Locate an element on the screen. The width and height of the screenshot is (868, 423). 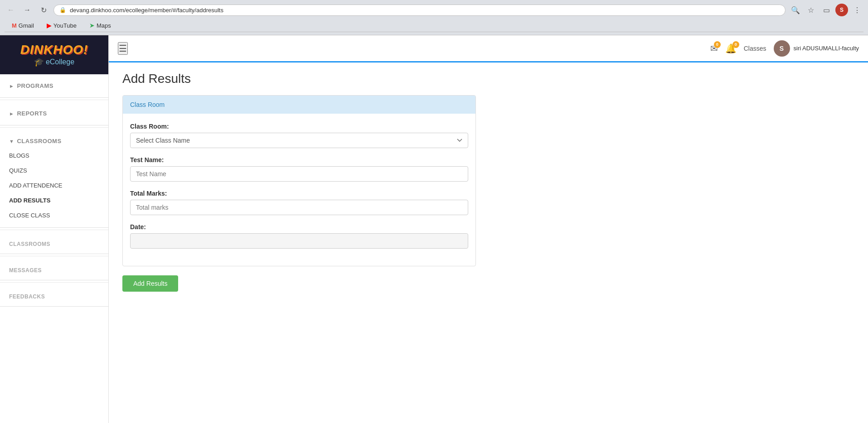
forward-button: → is located at coordinates (27, 10).